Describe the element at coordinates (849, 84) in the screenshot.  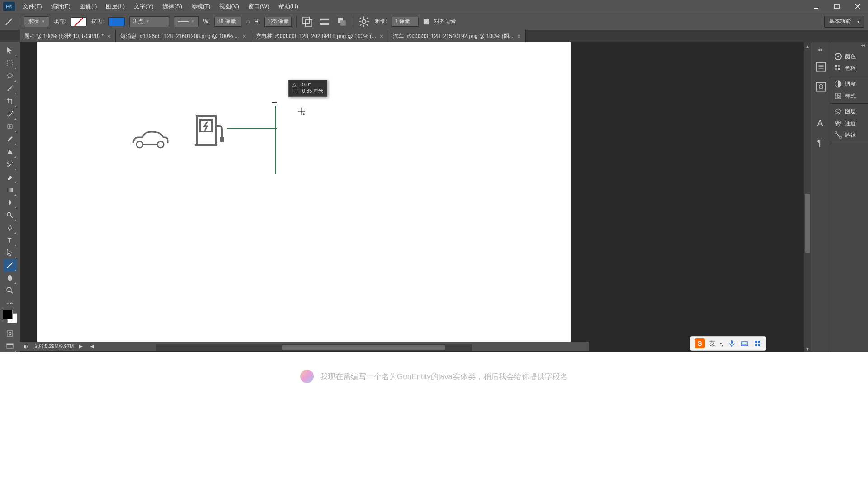
I see `panel-adjustments: 调整` at that location.